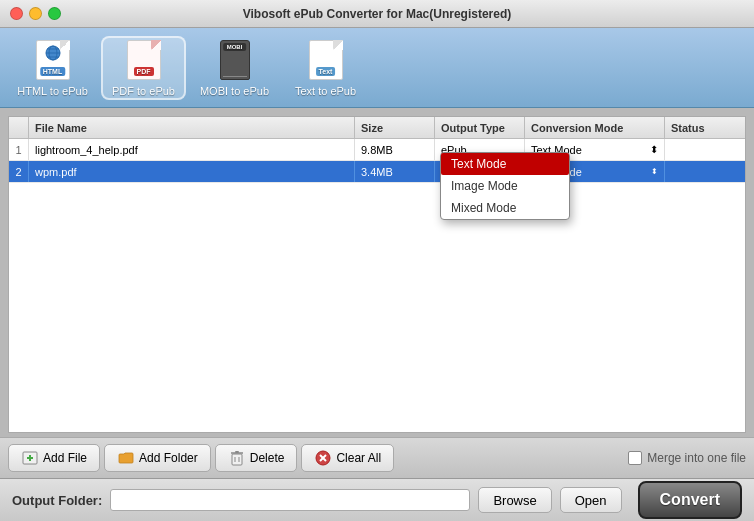  I want to click on add-file-button: Add File, so click(54, 458).